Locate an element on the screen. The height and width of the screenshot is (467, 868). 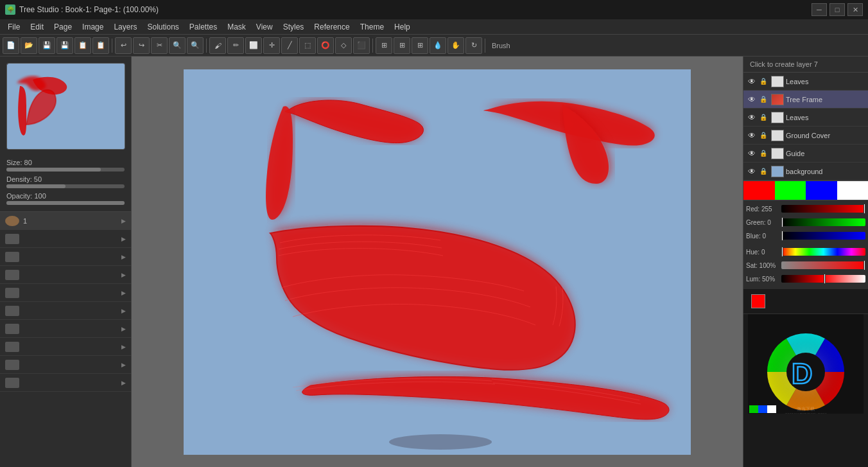
tb-zoom-out: 🔍 is located at coordinates (195, 46).